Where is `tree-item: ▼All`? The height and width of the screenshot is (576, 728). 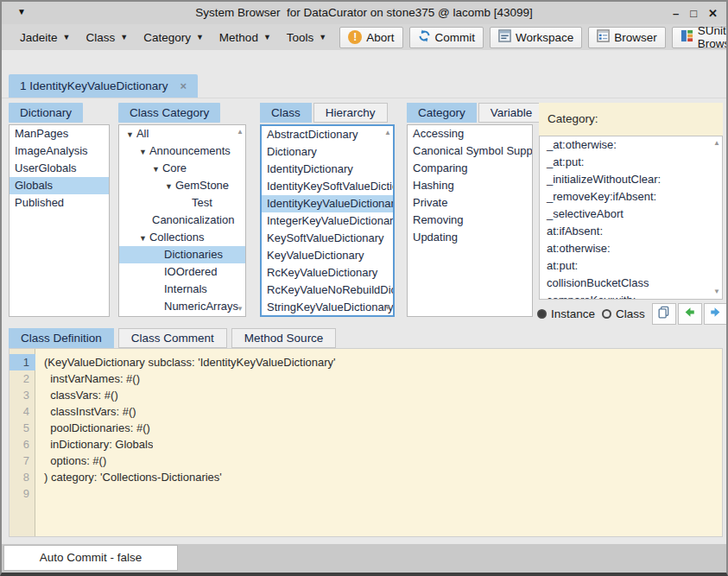 tree-item: ▼All is located at coordinates (182, 134).